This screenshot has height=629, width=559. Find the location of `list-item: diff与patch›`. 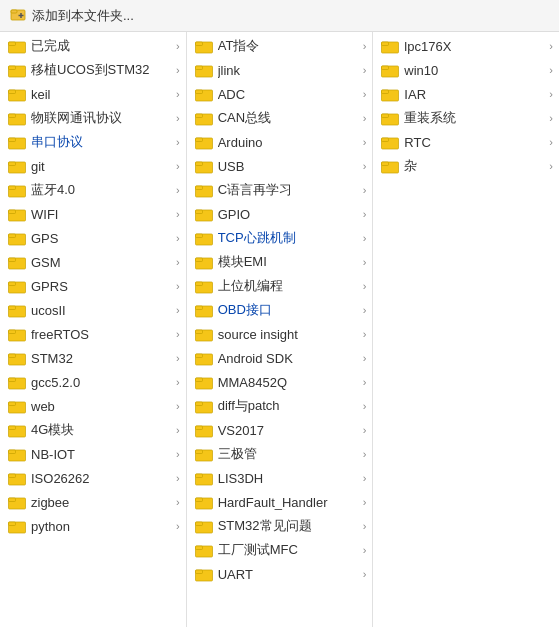

list-item: diff与patch› is located at coordinates (280, 406).